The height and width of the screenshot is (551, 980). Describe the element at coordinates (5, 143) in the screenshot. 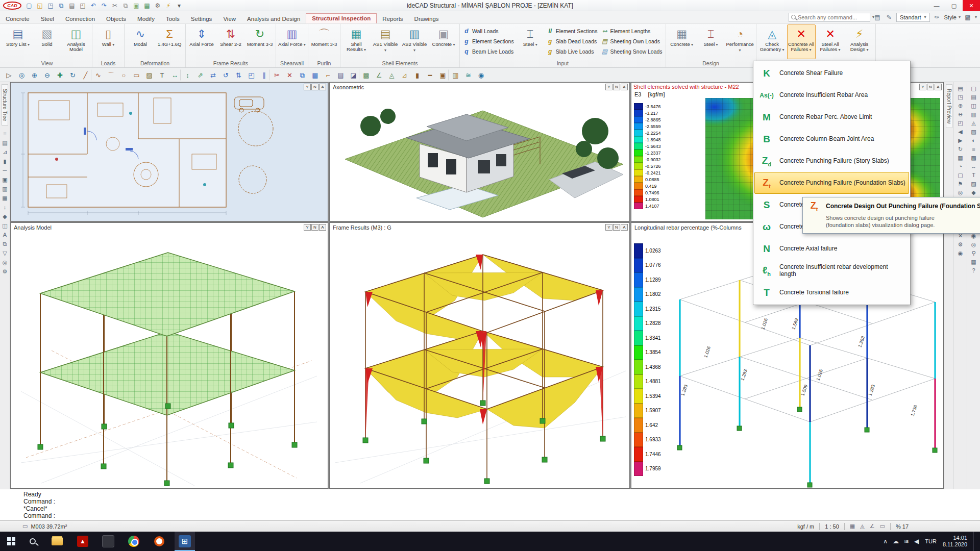

I see `stories-icon: ▤` at that location.